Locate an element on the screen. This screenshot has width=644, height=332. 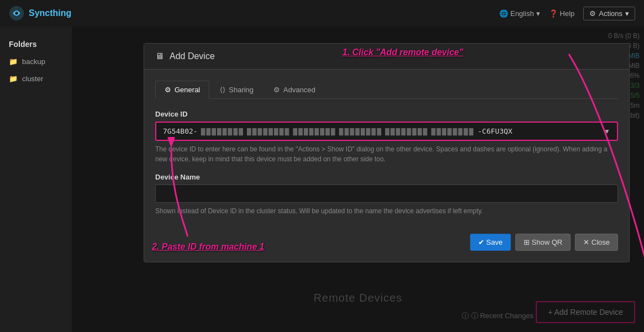
brand-label: Syncthing is located at coordinates (50, 13).